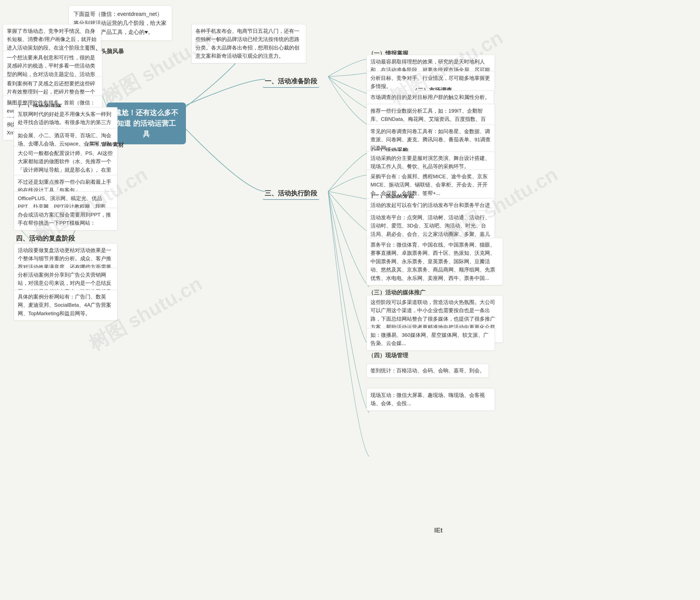 This screenshot has height=600, width=700. What do you see at coordinates (247, 43) in the screenshot?
I see `top-right-text: 各种手机发布会、电商节日五花八门，还有一些独树一帜的品牌活动已经无法按传统的思路…` at bounding box center [247, 43].